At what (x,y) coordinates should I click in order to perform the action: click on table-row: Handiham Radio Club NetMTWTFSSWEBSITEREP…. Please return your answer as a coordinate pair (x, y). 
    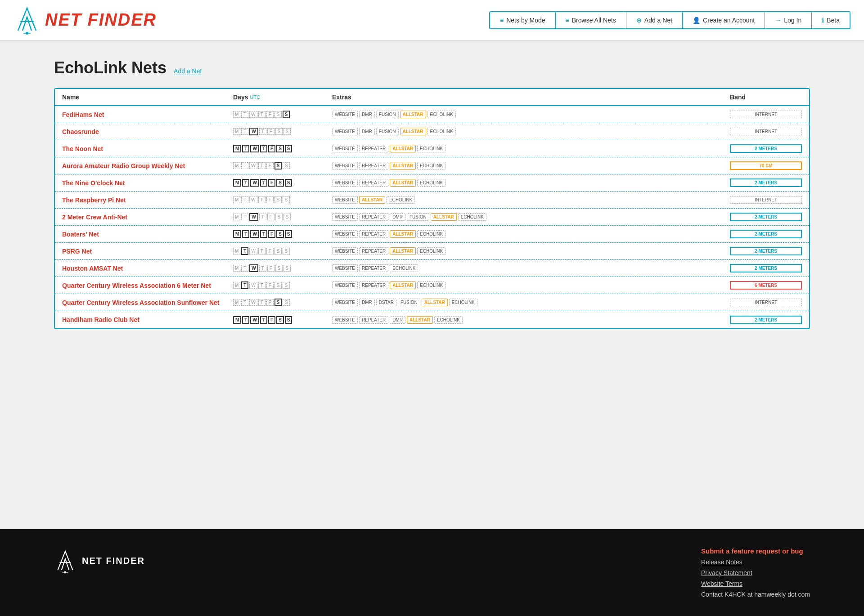
    Looking at the image, I should click on (432, 320).